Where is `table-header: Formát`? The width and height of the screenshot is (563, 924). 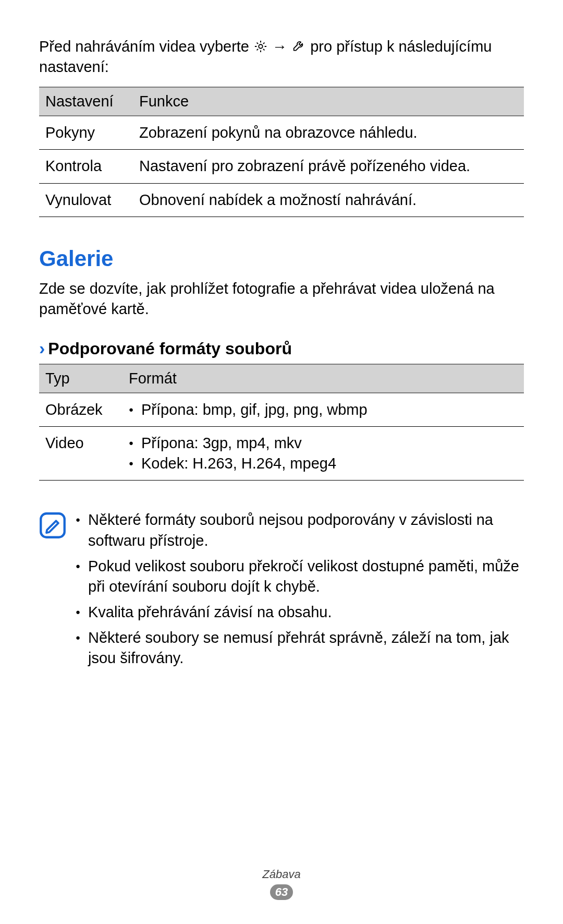
table-header: Formát is located at coordinates (323, 379).